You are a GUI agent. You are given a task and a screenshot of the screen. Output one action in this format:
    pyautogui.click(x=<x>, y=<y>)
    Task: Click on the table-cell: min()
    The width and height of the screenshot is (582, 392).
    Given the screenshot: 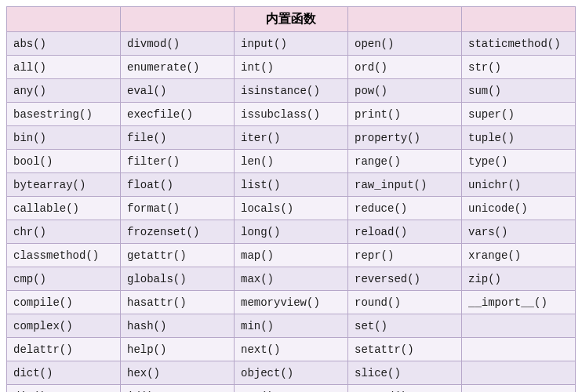 What is the action you would take?
    pyautogui.click(x=292, y=326)
    